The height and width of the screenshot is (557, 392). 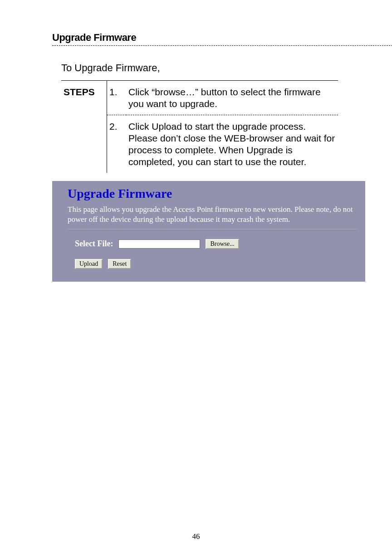 I want to click on step-text: Click Upload to start the upgrade proces…, so click(x=232, y=144).